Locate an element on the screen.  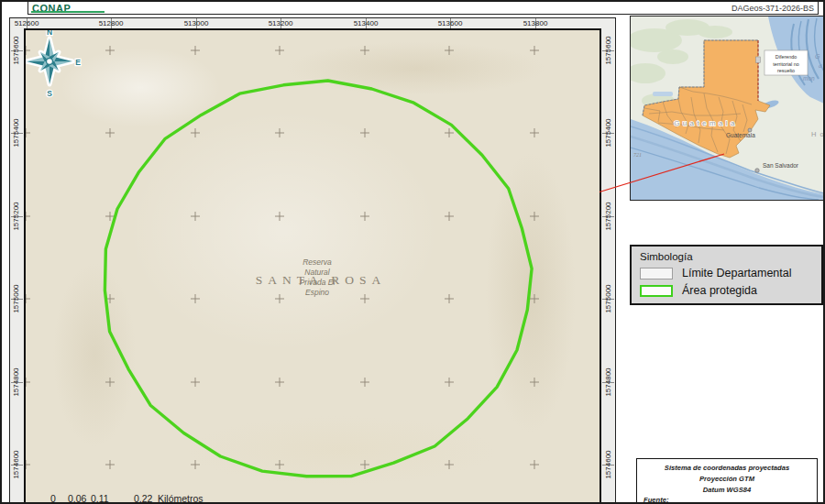
header-bar: CONAP DAGeos-371-2026-BS is located at coordinates (424, 8).